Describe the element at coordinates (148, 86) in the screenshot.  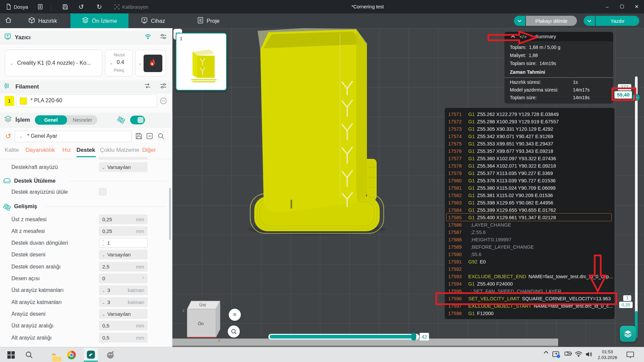
I see `filament-swap-icon` at that location.